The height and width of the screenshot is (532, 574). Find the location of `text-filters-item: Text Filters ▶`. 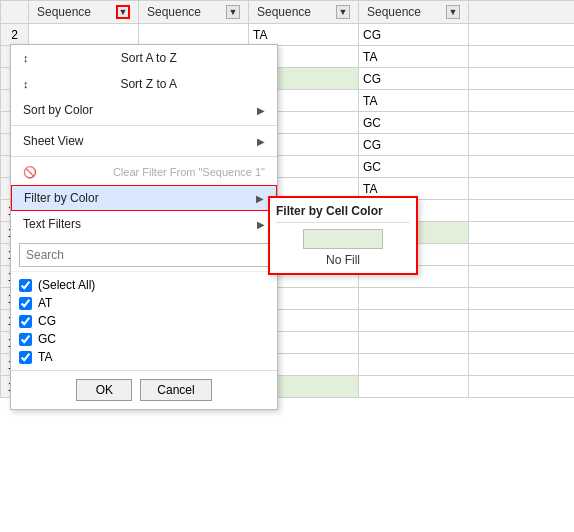

text-filters-item: Text Filters ▶ is located at coordinates (144, 224).